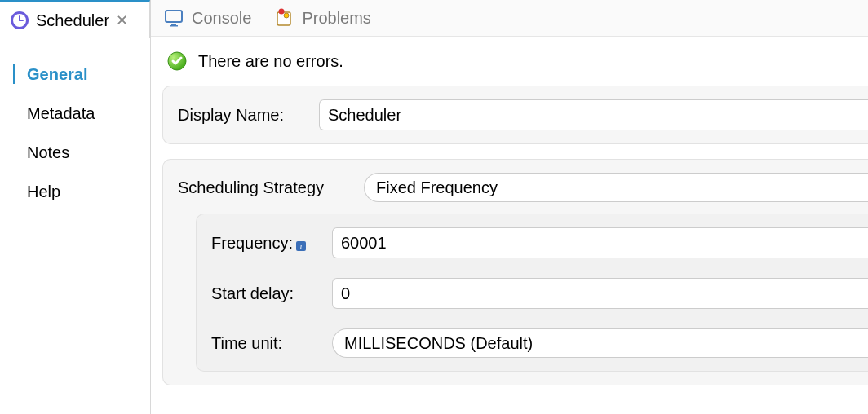  I want to click on close-icon: ✕, so click(122, 20).